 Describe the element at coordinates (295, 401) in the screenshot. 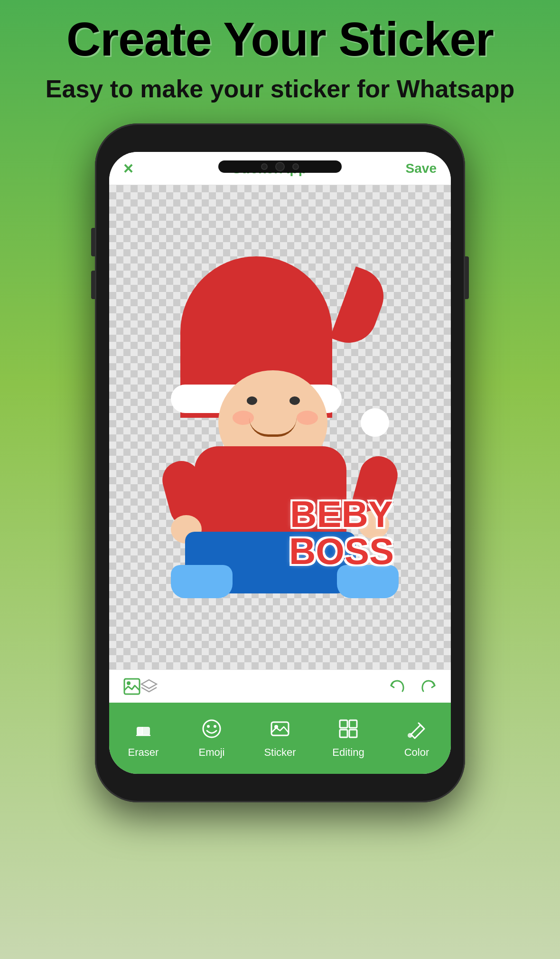

I see `eye-right` at that location.